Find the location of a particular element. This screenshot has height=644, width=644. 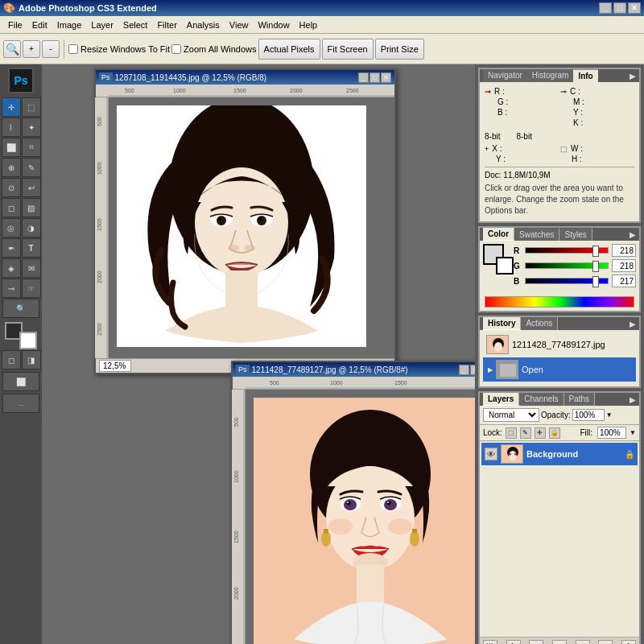

menu-filter: Filter is located at coordinates (167, 25).